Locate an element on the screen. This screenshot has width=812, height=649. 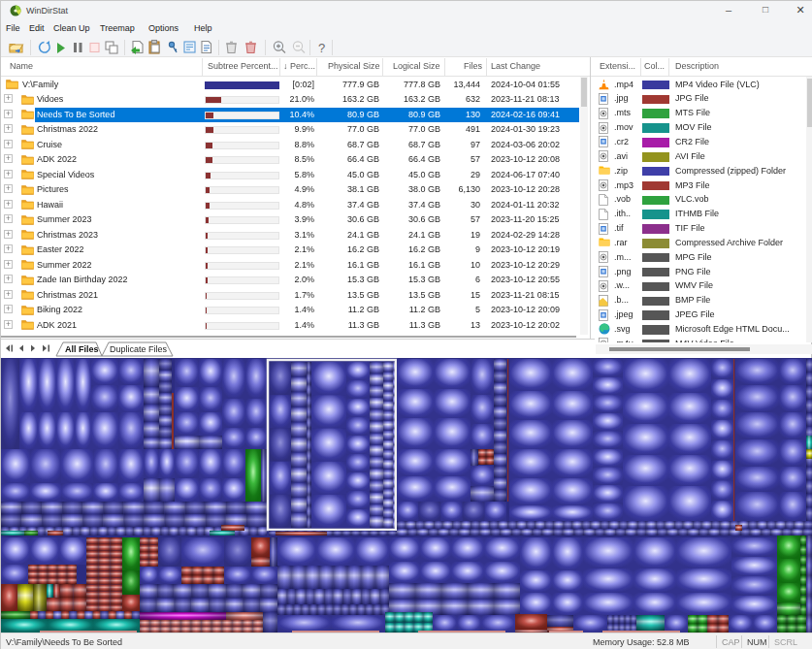
svg-text: All Files is located at coordinates (81, 349).